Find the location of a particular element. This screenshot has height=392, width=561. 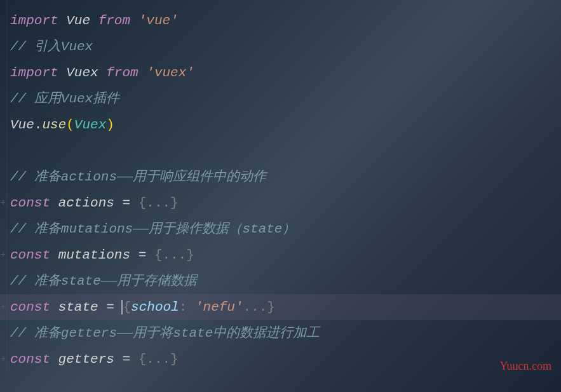

code-line: // 准备mutations——用于操作数据（state） is located at coordinates (281, 229).